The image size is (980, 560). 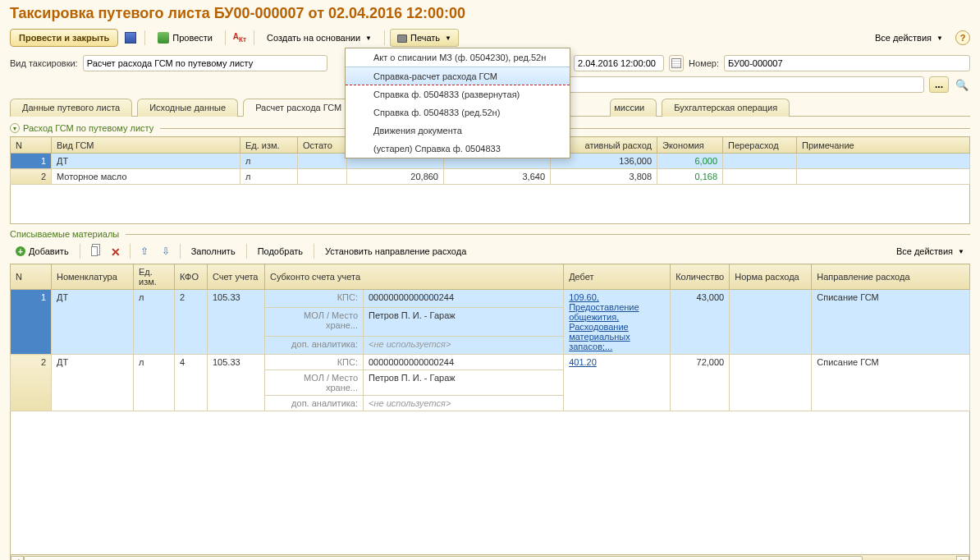 I want to click on cell: КПС:, so click(x=314, y=299).